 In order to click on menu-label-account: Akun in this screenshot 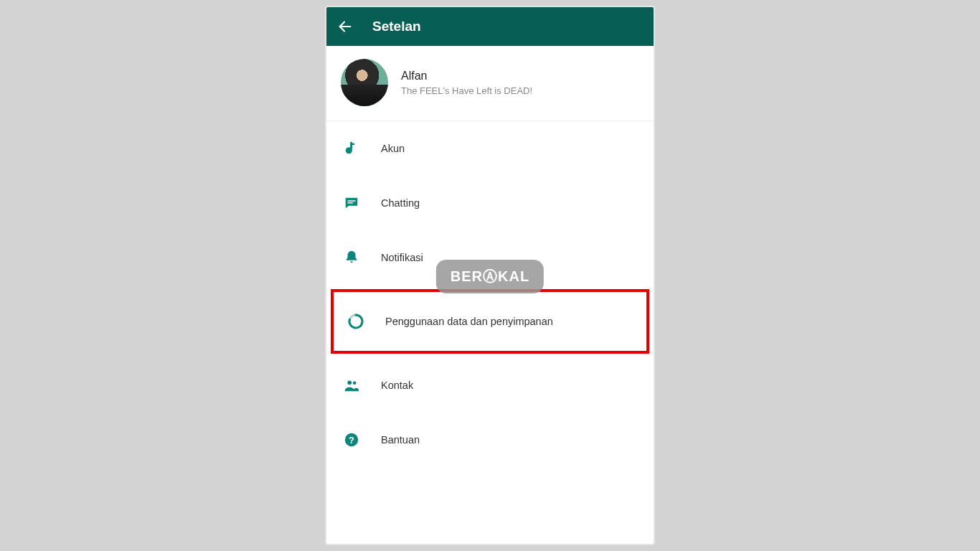, I will do `click(393, 149)`.